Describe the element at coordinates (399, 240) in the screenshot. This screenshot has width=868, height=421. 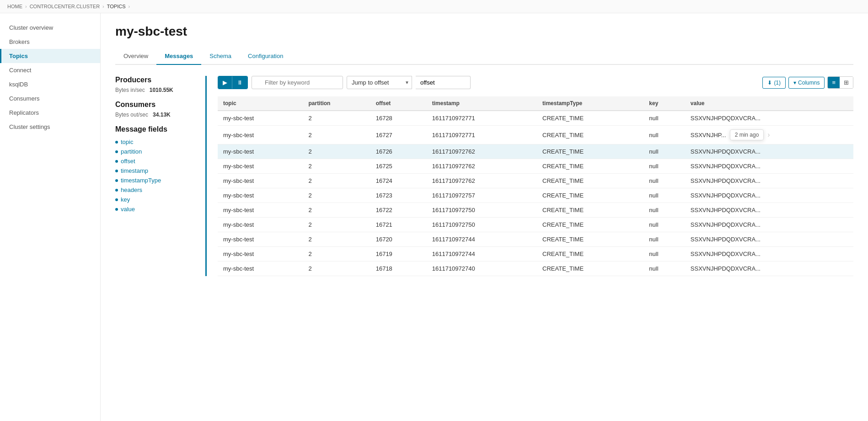
I see `cell-offset: 16720` at that location.